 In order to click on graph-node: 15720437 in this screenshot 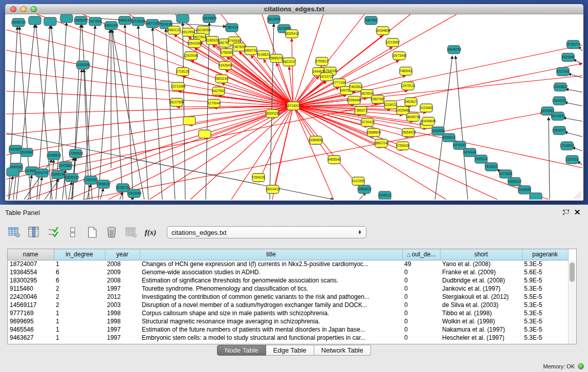, I will do `click(367, 122)`.